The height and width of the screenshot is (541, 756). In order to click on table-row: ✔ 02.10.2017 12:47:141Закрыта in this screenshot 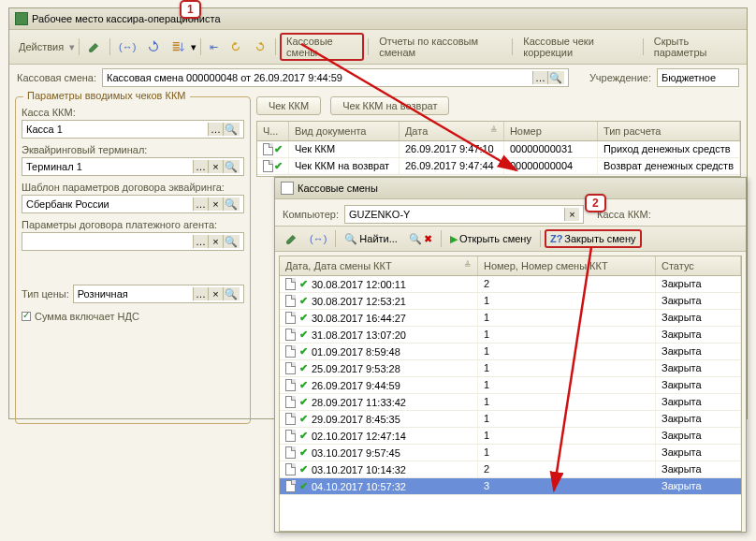, I will do `click(511, 436)`.